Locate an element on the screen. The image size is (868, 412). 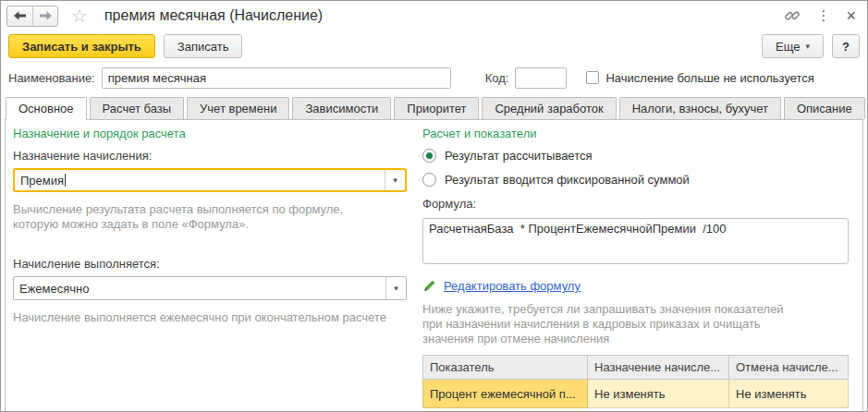
formula-label: Формула: is located at coordinates (636, 203).